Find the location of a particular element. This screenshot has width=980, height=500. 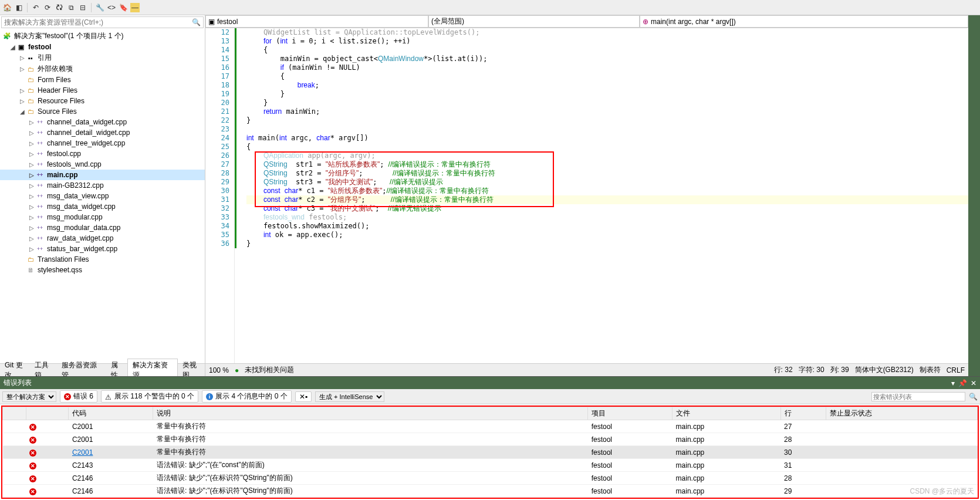

panel-menu-icon: ▾ is located at coordinates (953, 383).